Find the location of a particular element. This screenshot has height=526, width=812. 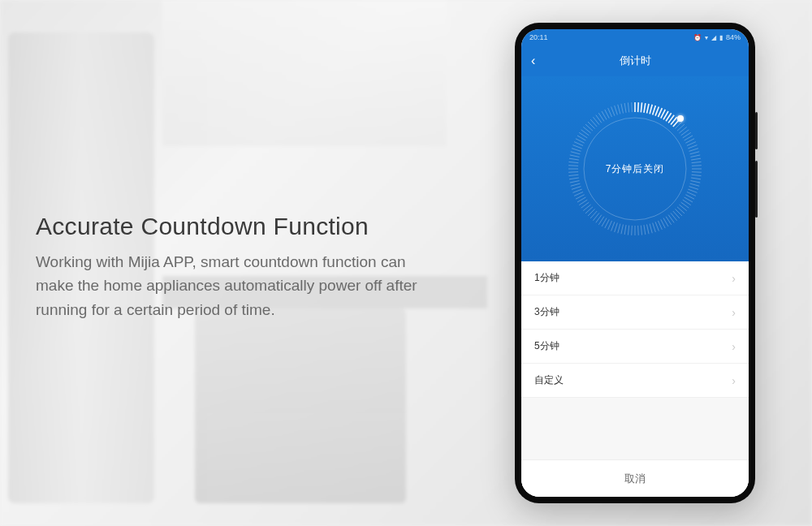

preset-list: 1分钟 › 3分钟 › 5分钟 › 自定义 › 取消 is located at coordinates (635, 379).